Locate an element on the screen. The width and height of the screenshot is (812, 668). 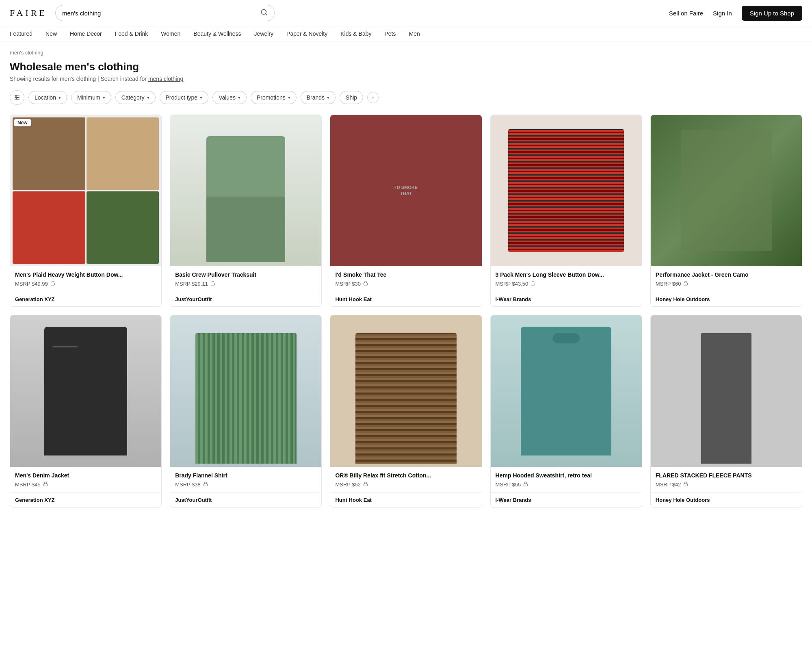
product-name: Men's Denim Jacket is located at coordinates (86, 475).